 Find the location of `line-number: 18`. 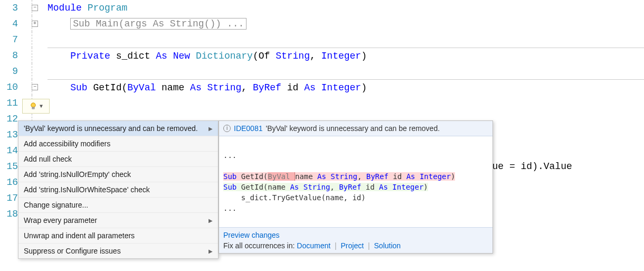

line-number: 18 is located at coordinates (9, 214).